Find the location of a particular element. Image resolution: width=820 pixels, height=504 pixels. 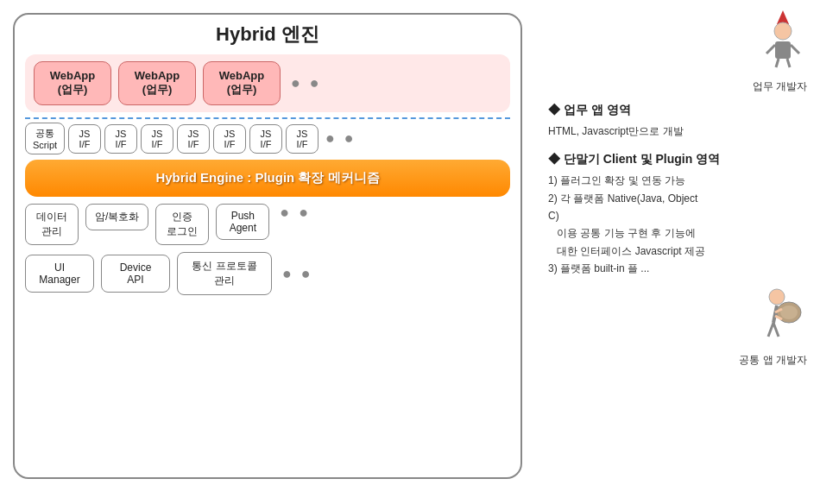

webapp-dots: ● ● is located at coordinates (306, 83).